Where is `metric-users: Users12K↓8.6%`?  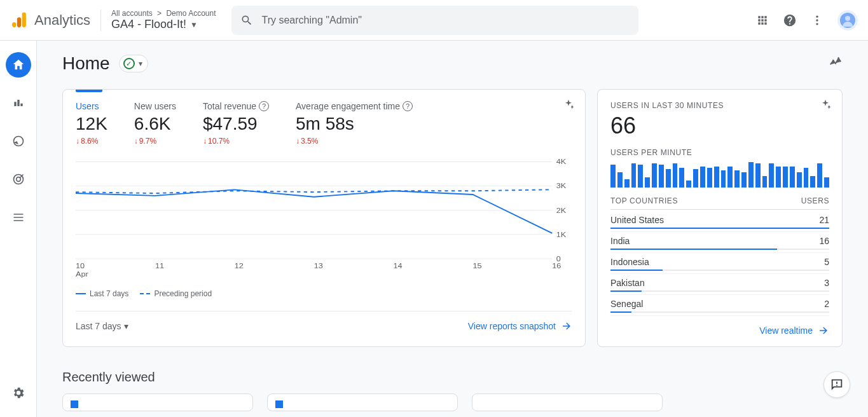
metric-users: Users12K↓8.6% is located at coordinates (92, 123).